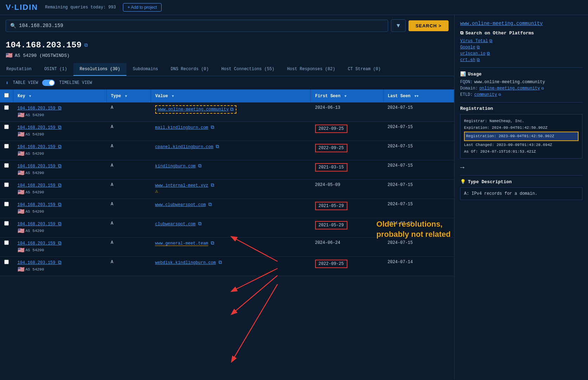 This screenshot has width=588, height=380. I want to click on logo-text: ·LIDIN, so click(25, 7).